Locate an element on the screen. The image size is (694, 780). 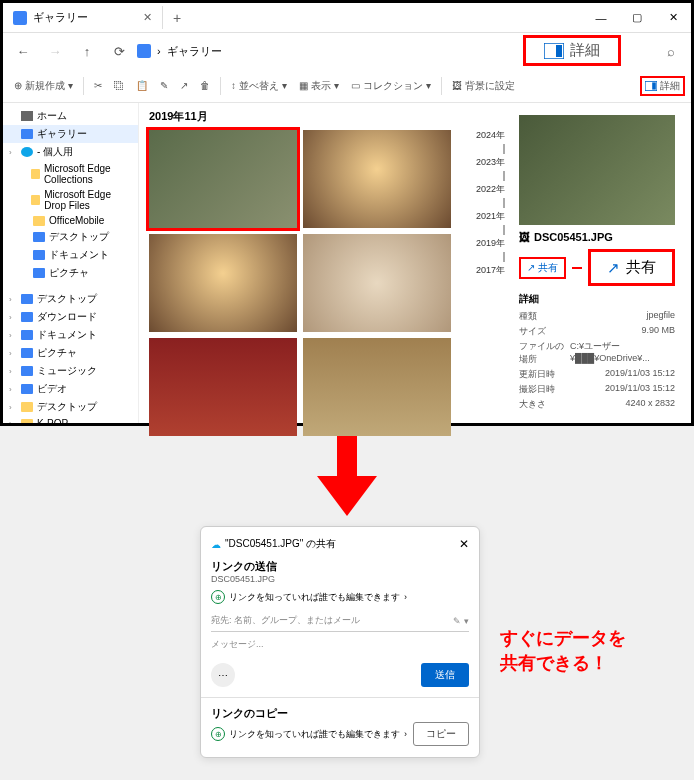
detail-row: 更新日時2019/11/03 15:12 is located at coordinates (597, 374).